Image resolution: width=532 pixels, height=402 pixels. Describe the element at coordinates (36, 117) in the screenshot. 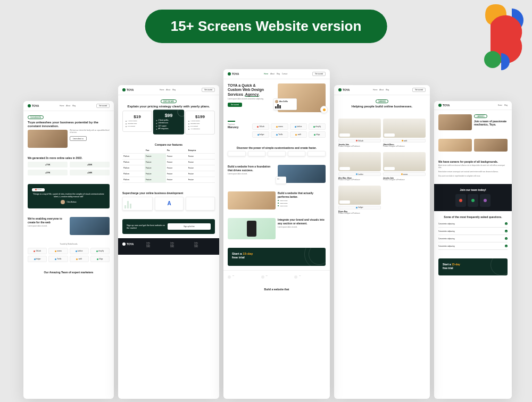

I see `badge: OUR MISSION` at that location.